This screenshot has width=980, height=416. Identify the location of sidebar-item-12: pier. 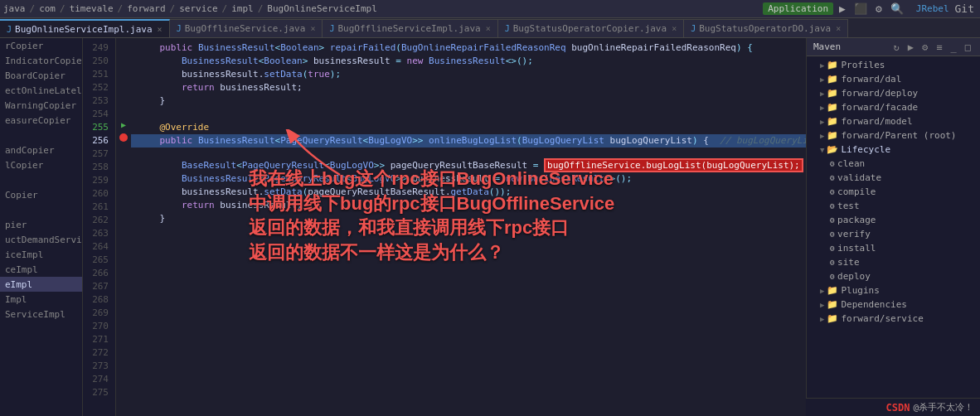
(41, 225).